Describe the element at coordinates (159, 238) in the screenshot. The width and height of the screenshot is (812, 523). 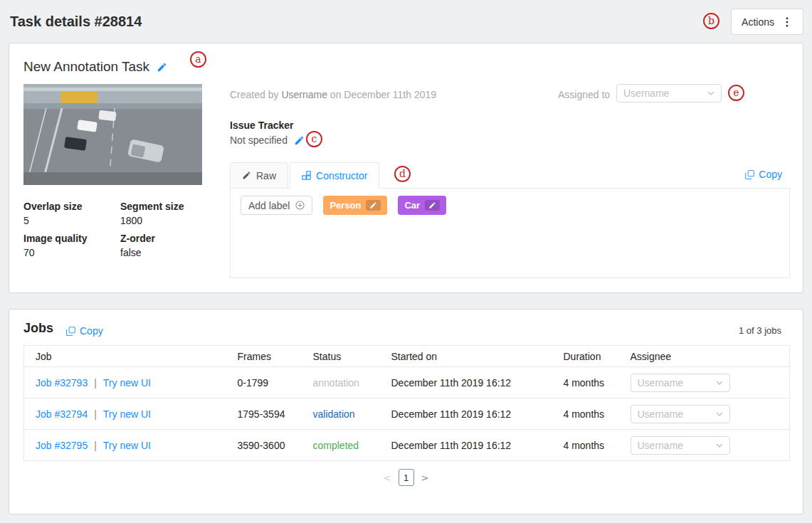
I see `param-label: Z-order` at that location.